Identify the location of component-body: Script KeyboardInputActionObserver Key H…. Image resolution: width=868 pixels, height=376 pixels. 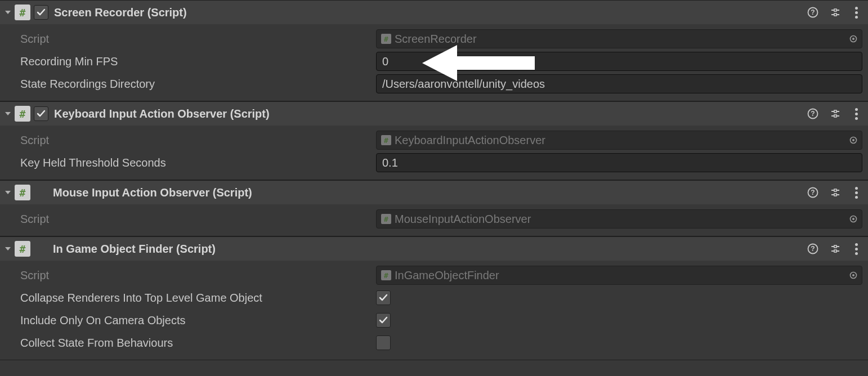
(434, 153).